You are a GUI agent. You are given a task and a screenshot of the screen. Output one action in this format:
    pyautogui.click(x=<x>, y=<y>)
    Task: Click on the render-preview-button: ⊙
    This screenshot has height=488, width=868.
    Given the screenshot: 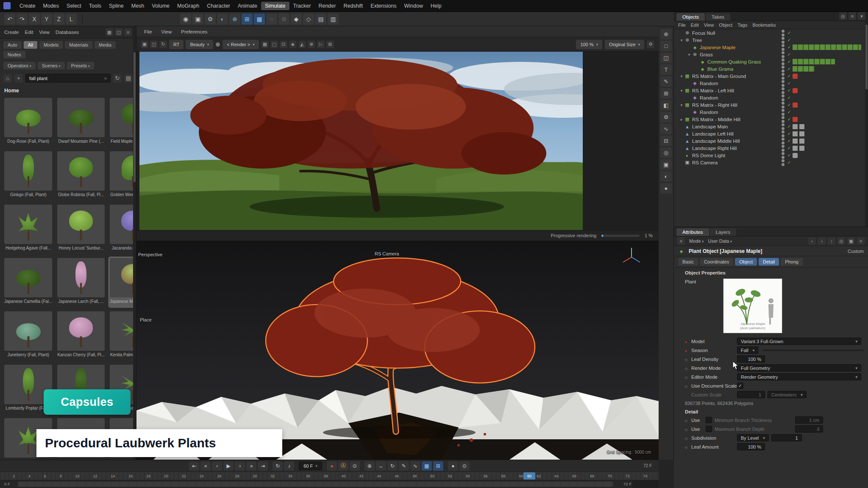 What is the action you would take?
    pyautogui.click(x=465, y=466)
    